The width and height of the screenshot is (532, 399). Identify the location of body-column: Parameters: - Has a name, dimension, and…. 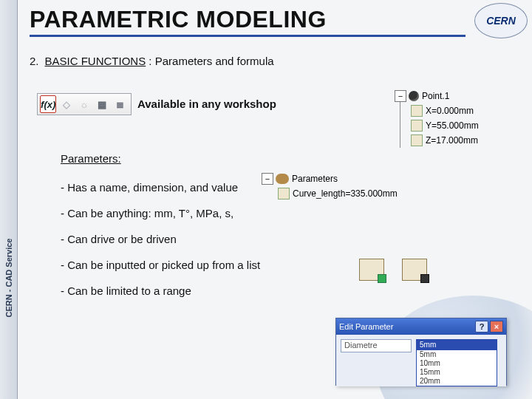
(160, 231).